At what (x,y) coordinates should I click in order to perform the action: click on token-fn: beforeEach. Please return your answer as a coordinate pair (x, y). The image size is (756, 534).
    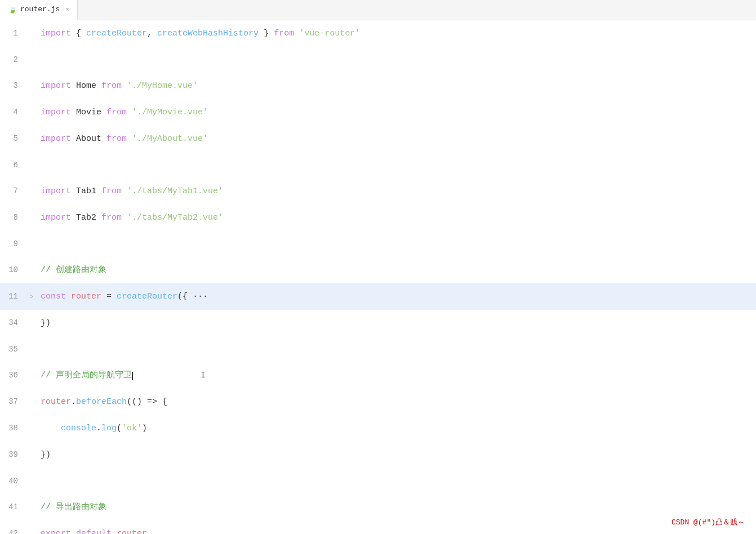
    Looking at the image, I should click on (101, 402).